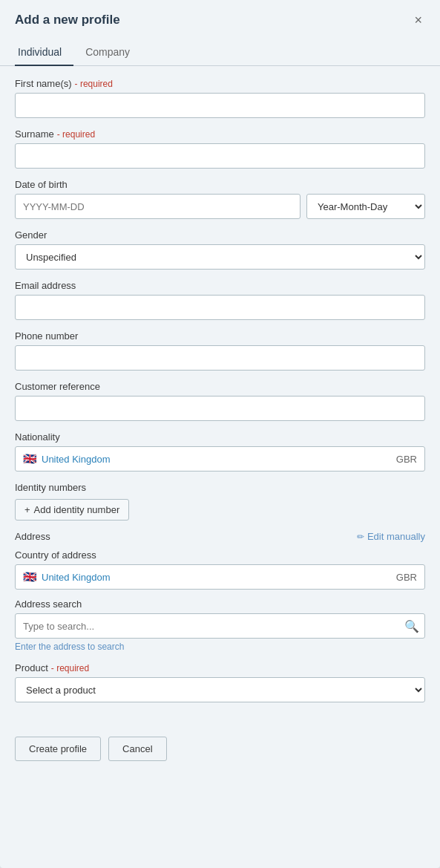  I want to click on nationality-code: GBR, so click(407, 459).